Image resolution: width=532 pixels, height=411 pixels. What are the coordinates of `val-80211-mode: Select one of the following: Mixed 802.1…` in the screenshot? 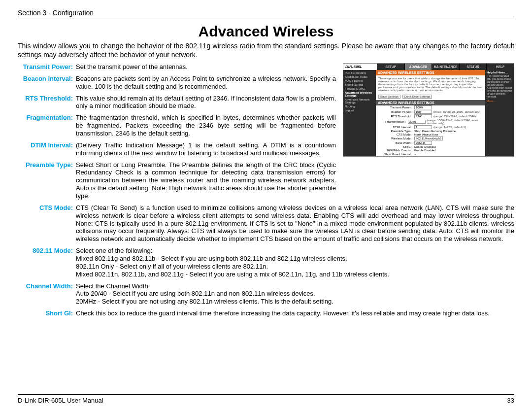 It's located at (295, 262).